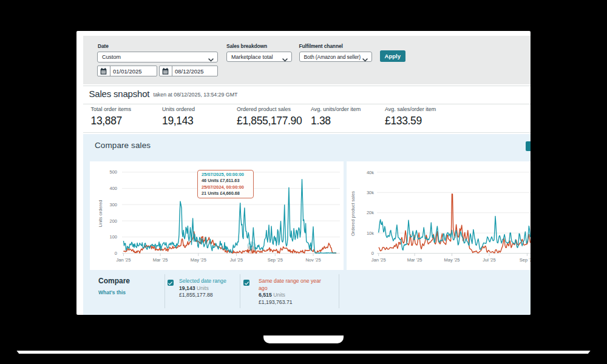  I want to click on svg-text: 30k, so click(370, 193).